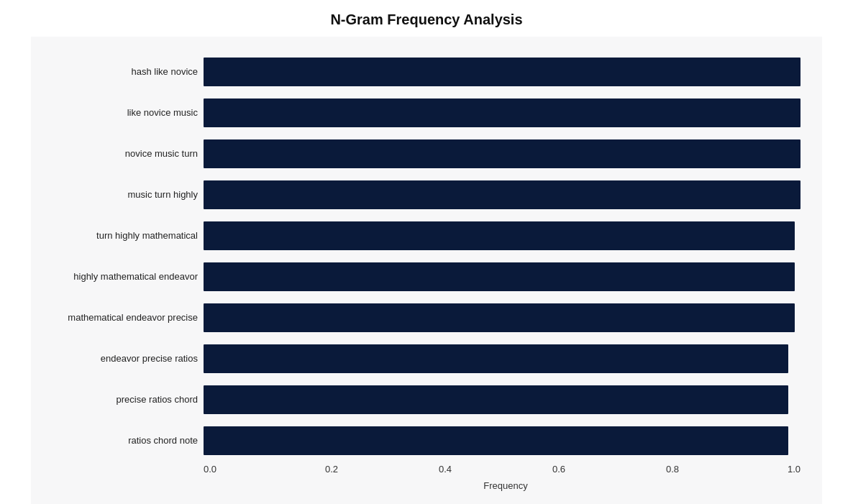  Describe the element at coordinates (502, 469) in the screenshot. I see `x-axis: 0.00.20.40.60.81.0` at that location.